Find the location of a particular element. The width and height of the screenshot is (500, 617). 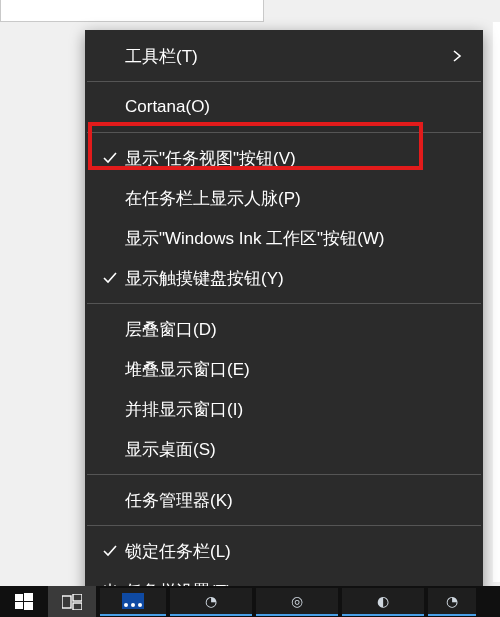

menu-item-label: 工具栏(T) is located at coordinates (286, 56).